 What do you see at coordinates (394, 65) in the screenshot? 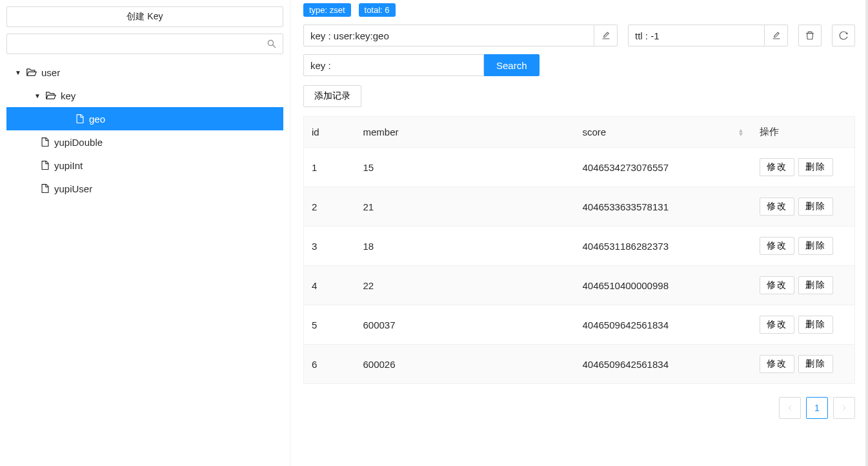
I see `member-search-input` at bounding box center [394, 65].